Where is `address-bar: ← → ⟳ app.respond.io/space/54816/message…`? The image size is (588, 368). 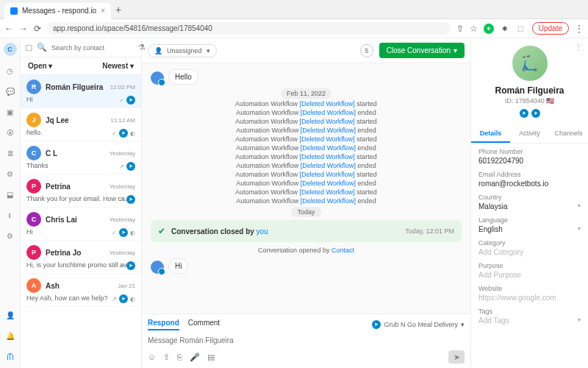 address-bar: ← → ⟳ app.respond.io/space/54816/message… is located at coordinates (294, 29).